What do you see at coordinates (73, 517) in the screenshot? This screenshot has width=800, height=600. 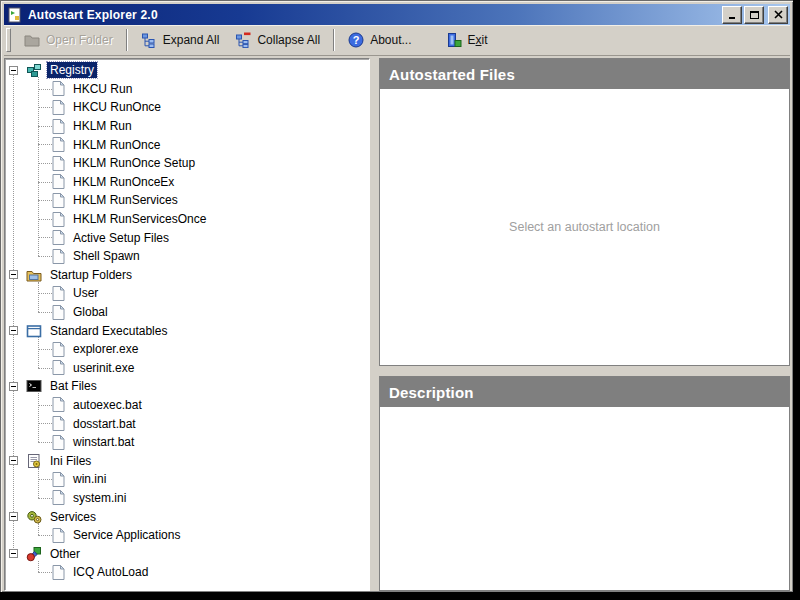 I see `tree-group-label: Services` at bounding box center [73, 517].